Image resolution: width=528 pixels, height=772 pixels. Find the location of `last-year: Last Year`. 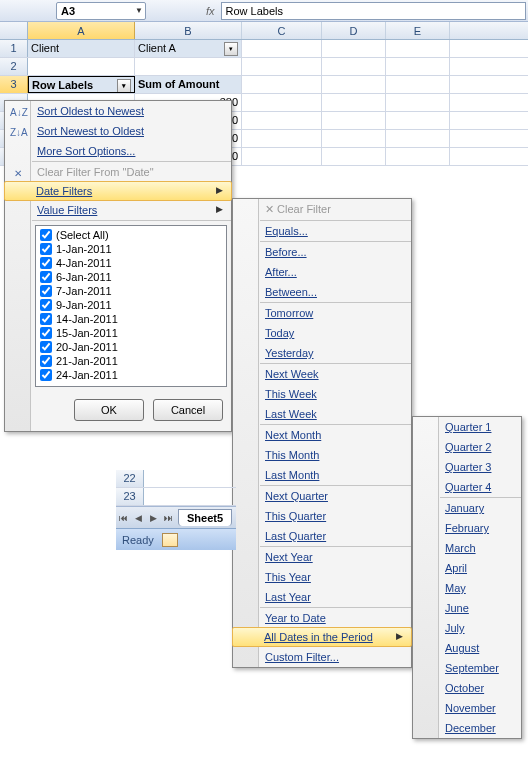

last-year: Last Year is located at coordinates (322, 597).